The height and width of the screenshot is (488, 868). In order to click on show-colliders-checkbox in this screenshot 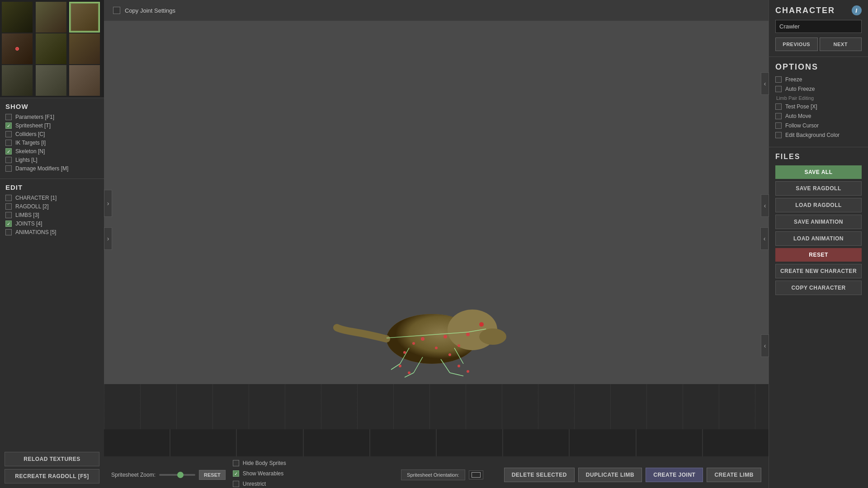, I will do `click(9, 134)`.